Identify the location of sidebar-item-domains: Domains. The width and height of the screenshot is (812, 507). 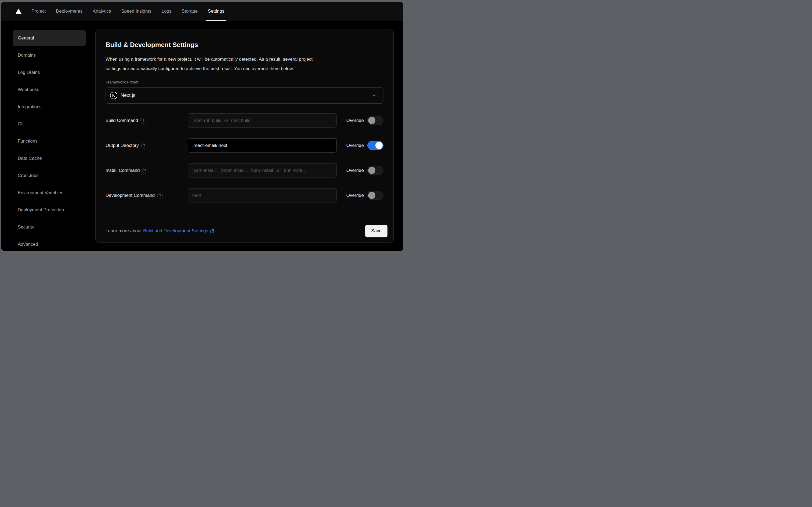
(49, 55).